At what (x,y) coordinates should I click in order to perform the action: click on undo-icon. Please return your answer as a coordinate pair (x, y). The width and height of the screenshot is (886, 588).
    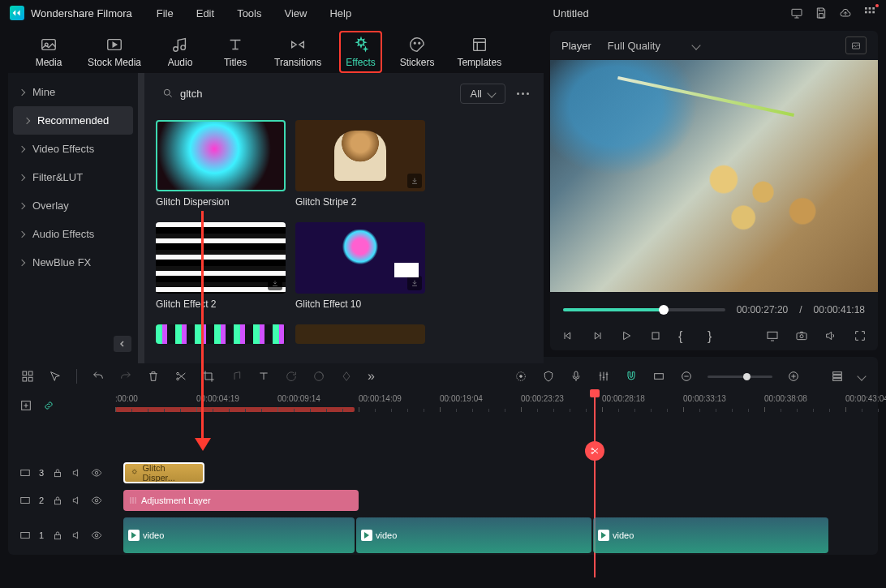
    Looking at the image, I should click on (98, 376).